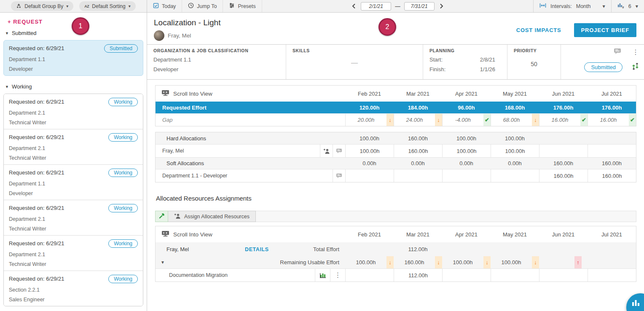  I want to click on gap-cell: 20.00h ↓, so click(369, 120).